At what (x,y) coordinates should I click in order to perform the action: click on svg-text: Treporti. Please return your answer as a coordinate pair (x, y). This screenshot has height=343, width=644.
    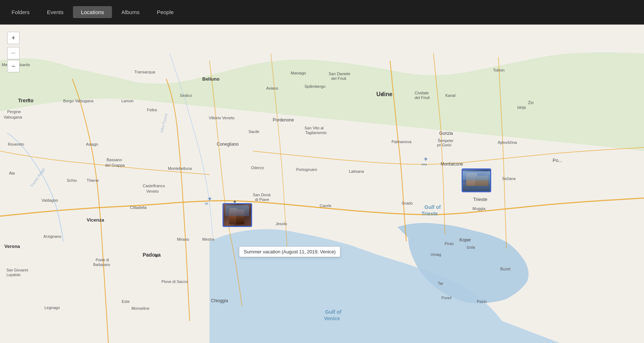
    Looking at the image, I should click on (269, 254).